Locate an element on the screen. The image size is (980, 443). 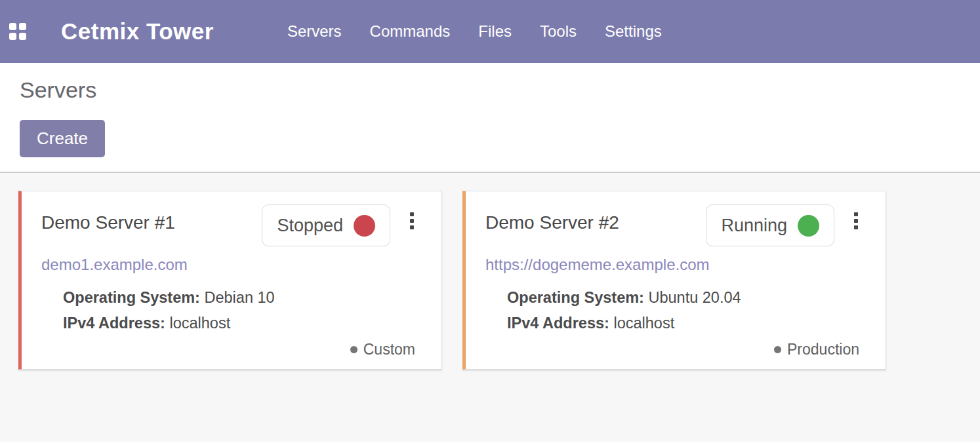
server-fields: Operating System: Ubuntu 20.04 IPv4 Addr… is located at coordinates (684, 311).